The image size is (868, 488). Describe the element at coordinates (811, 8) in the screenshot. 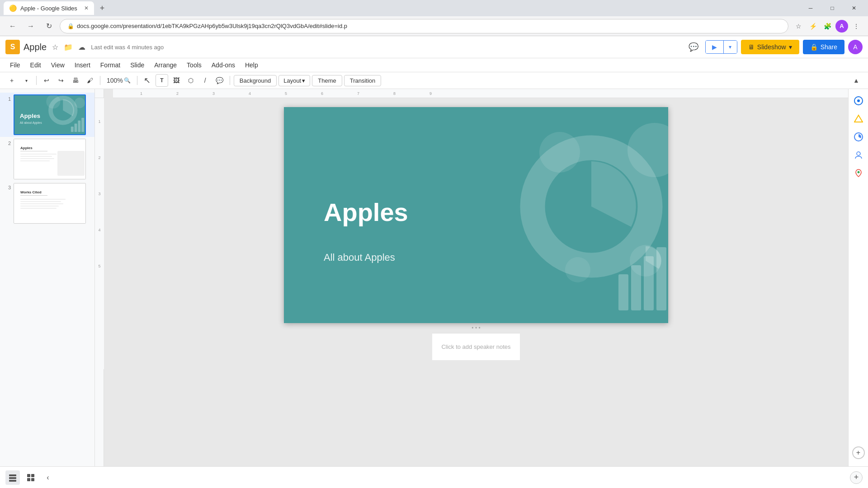

I see `minimize-button: ─` at that location.